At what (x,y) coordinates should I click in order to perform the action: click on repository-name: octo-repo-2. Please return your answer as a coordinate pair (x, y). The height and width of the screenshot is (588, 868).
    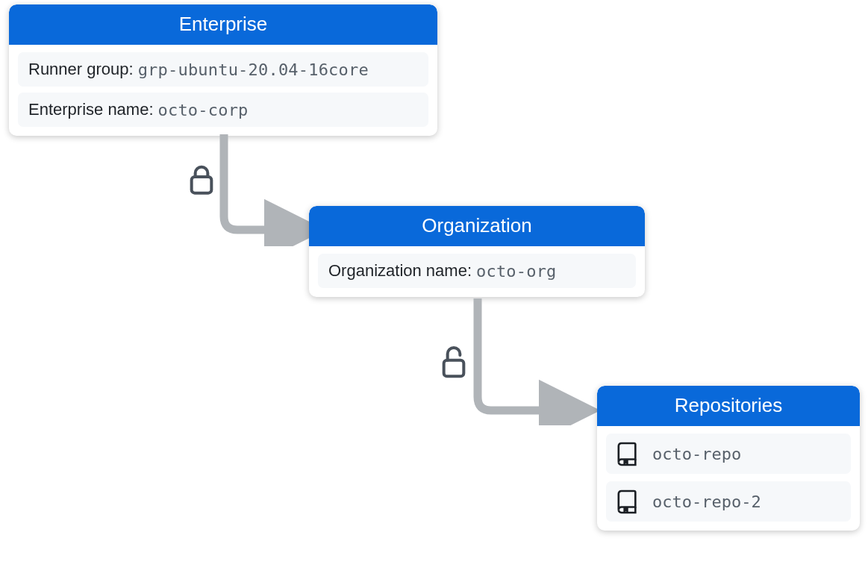
    Looking at the image, I should click on (707, 501).